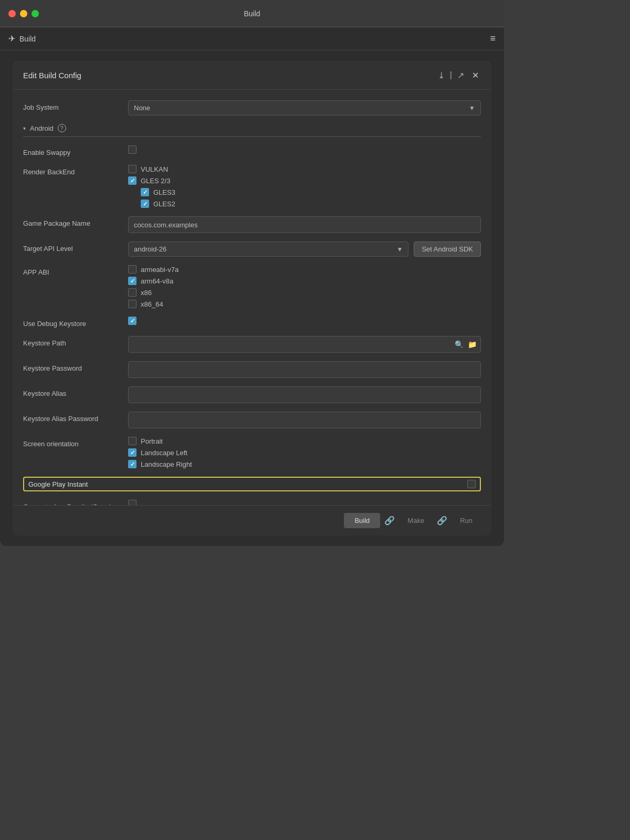 The width and height of the screenshot is (630, 840). What do you see at coordinates (400, 249) in the screenshot?
I see `dropdown-arrow-2-icon: ▼` at bounding box center [400, 249].